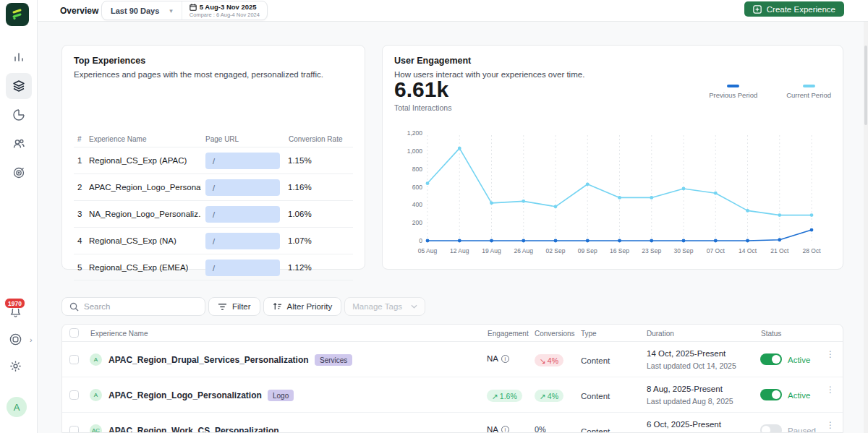 The height and width of the screenshot is (433, 868). What do you see at coordinates (95, 429) in the screenshot?
I see `row-avatar: AC` at bounding box center [95, 429].